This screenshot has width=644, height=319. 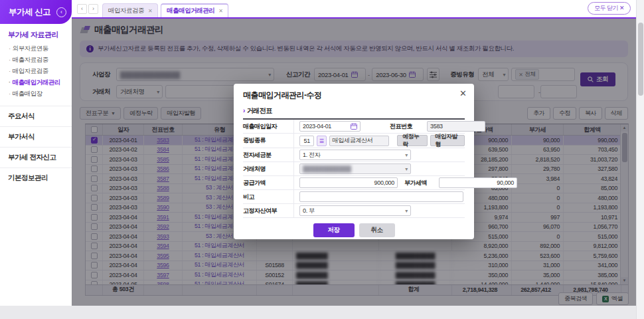 What do you see at coordinates (598, 80) in the screenshot?
I see `search-button: 조회` at bounding box center [598, 80].